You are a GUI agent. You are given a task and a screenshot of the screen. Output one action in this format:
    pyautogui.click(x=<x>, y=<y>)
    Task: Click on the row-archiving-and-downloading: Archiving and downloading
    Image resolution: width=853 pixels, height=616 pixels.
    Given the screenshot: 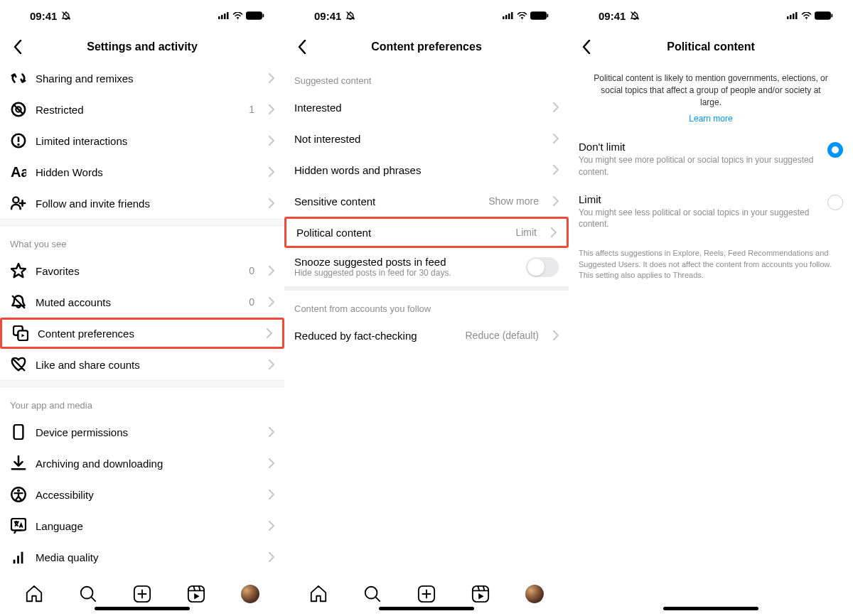 What is the action you would take?
    pyautogui.click(x=142, y=463)
    